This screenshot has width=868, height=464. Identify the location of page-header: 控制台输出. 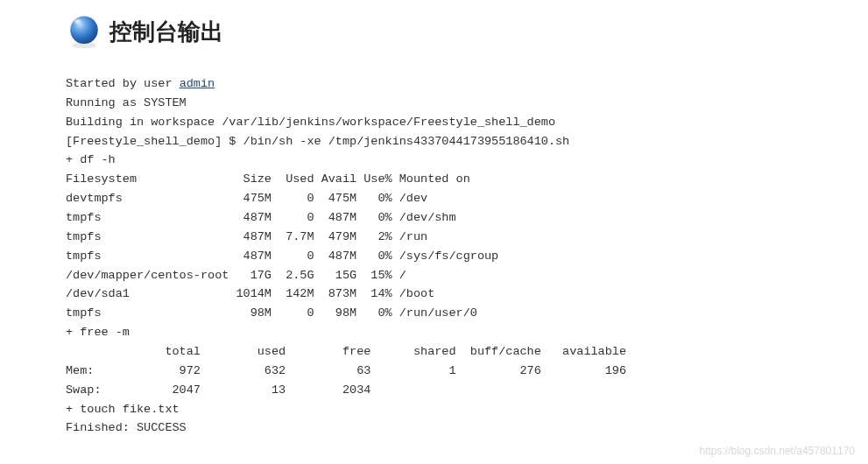
(467, 32).